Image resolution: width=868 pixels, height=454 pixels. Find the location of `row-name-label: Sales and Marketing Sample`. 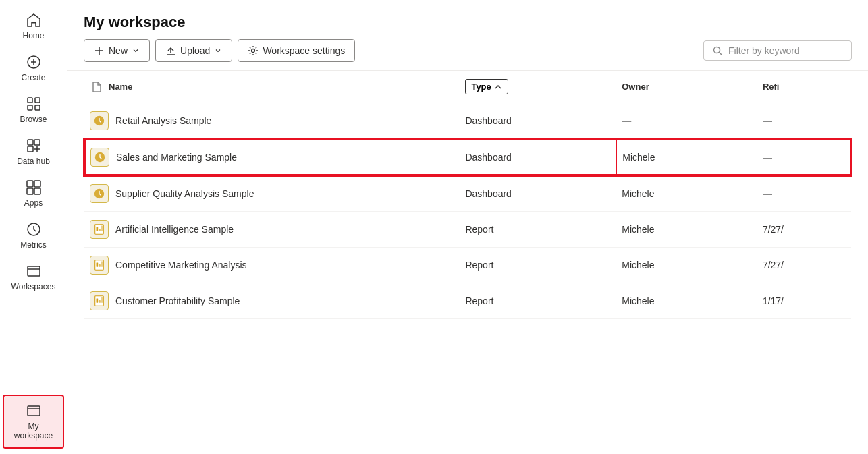

row-name-label: Sales and Marketing Sample is located at coordinates (177, 157).